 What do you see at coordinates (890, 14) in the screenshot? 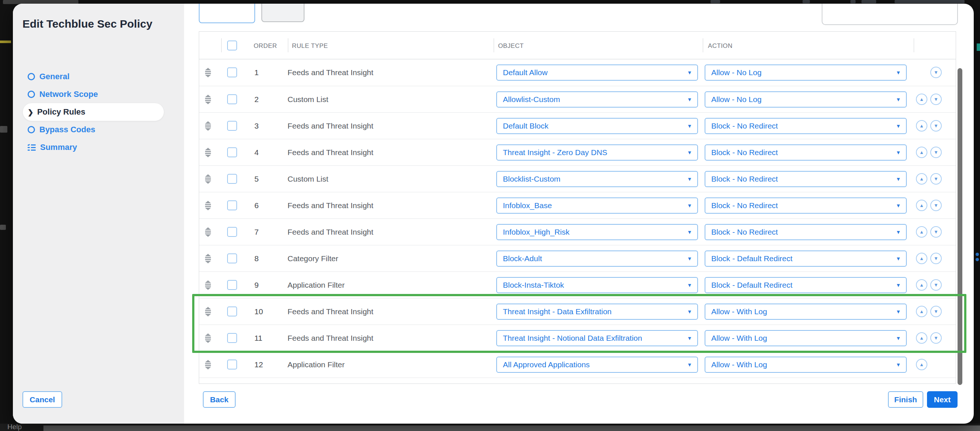
I see `cut-off-search-input` at bounding box center [890, 14].